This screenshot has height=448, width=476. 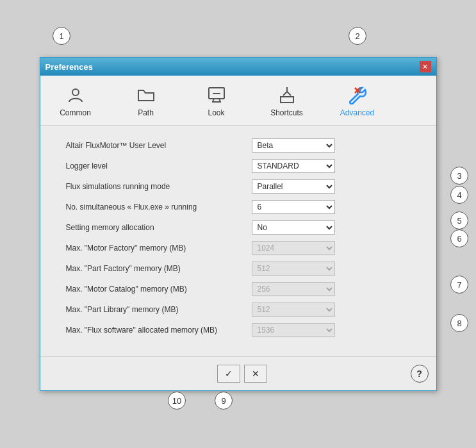 I want to click on callout-6: 6, so click(x=459, y=238).